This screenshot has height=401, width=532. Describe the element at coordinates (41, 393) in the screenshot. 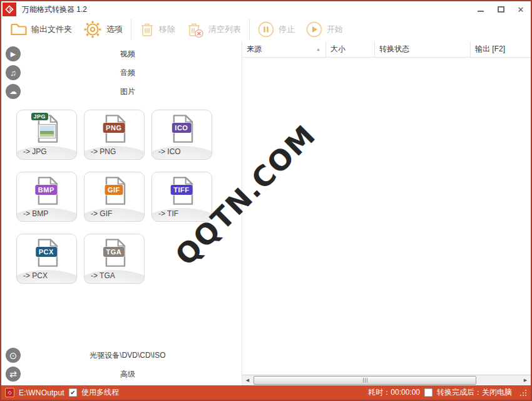

I see `output-path: E:\WNOutput` at that location.